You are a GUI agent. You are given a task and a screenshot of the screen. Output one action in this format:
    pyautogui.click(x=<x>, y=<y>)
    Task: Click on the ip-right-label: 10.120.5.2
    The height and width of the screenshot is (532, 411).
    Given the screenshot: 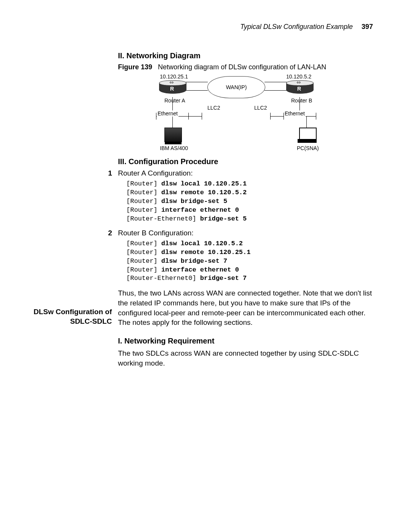 What is the action you would take?
    pyautogui.click(x=299, y=77)
    